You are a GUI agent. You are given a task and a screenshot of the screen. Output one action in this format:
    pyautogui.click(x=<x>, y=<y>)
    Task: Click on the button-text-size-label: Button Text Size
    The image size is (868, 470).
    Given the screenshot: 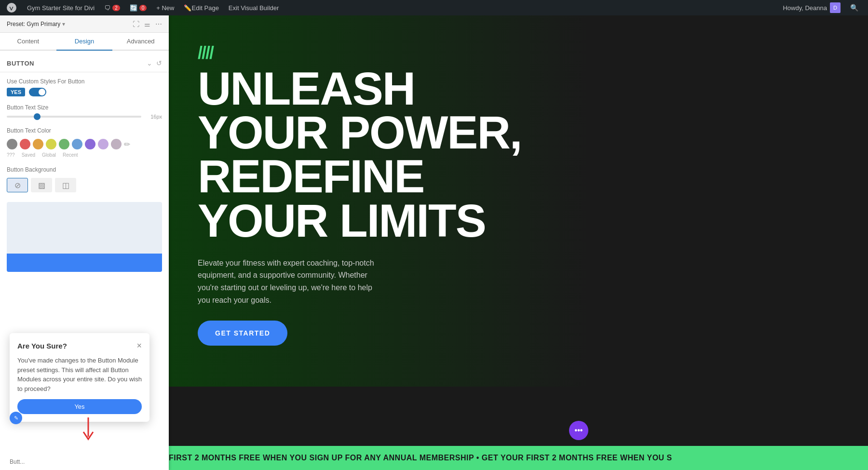 What is the action you would take?
    pyautogui.click(x=84, y=107)
    